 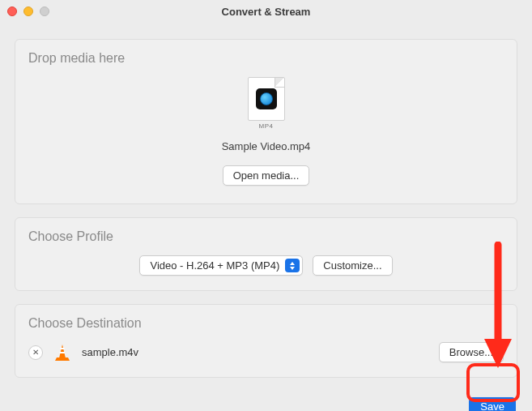 What do you see at coordinates (266, 58) in the screenshot?
I see `drop-media-heading: Drop media here` at bounding box center [266, 58].